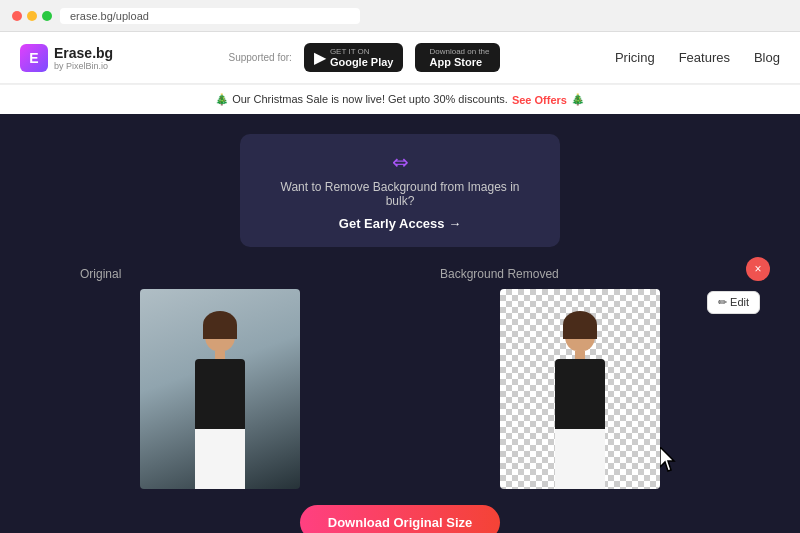 The image size is (800, 533). I want to click on google-play-badge: ▶ GET IT ON Google Play, so click(354, 58).